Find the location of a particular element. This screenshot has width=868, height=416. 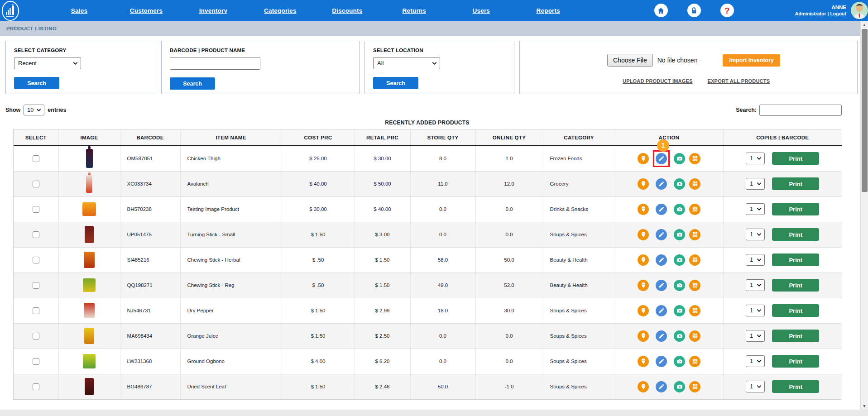

category-search-button: Search is located at coordinates (37, 83).